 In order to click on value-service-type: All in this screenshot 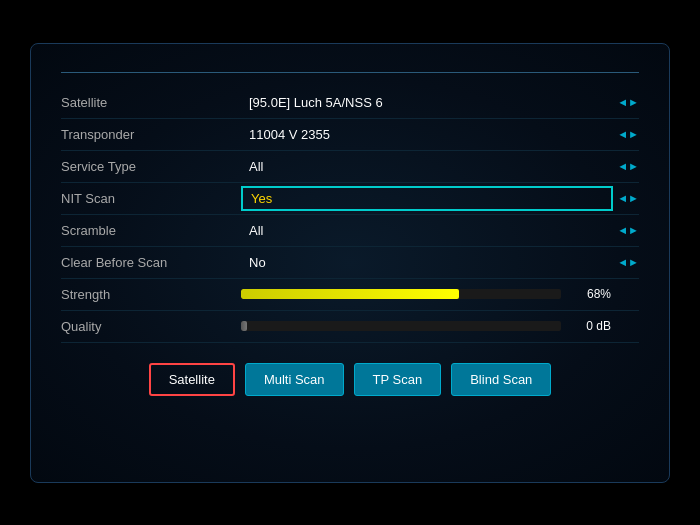, I will do `click(427, 166)`.